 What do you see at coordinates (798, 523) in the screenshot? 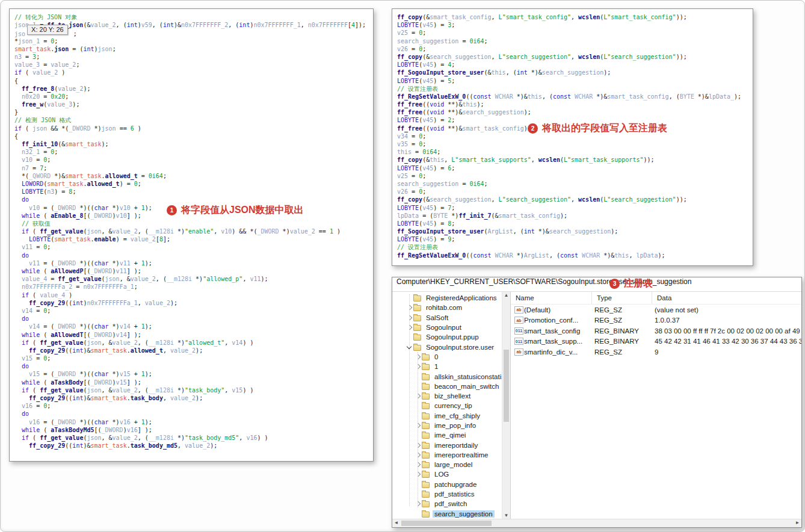
I see `scroll-right-icon: ►` at bounding box center [798, 523].